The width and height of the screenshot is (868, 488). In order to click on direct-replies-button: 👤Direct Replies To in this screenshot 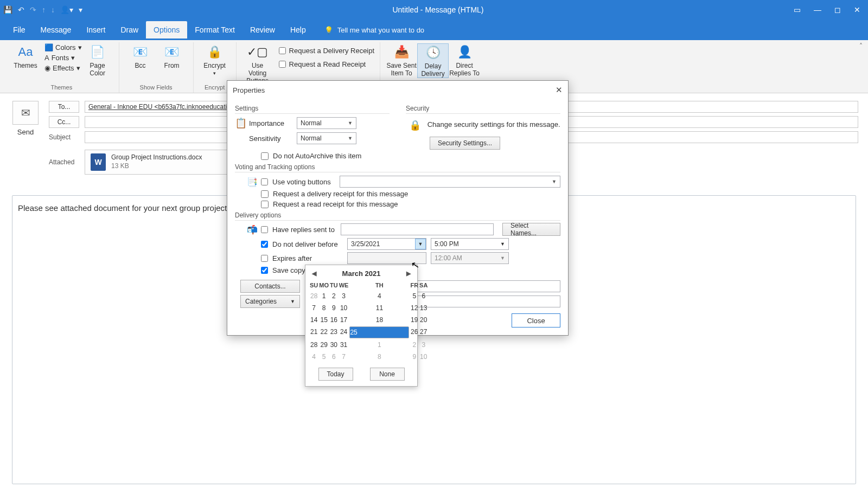, I will do `click(464, 61)`.